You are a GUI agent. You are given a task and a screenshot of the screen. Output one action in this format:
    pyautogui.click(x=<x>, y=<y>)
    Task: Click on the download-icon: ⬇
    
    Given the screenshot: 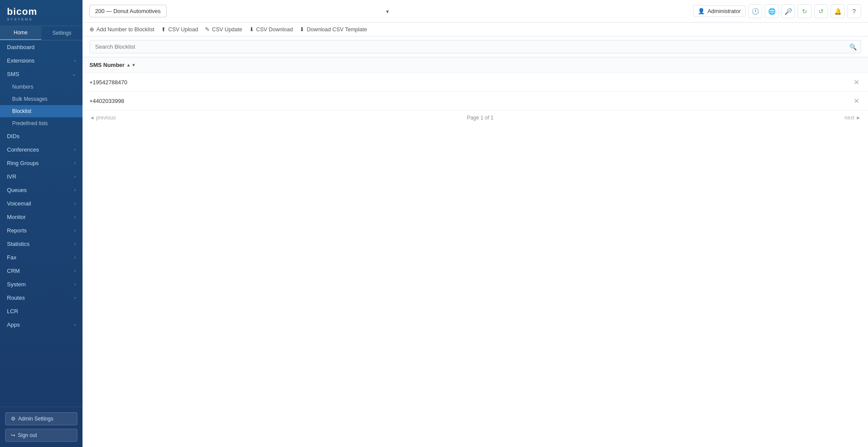 What is the action you would take?
    pyautogui.click(x=252, y=30)
    